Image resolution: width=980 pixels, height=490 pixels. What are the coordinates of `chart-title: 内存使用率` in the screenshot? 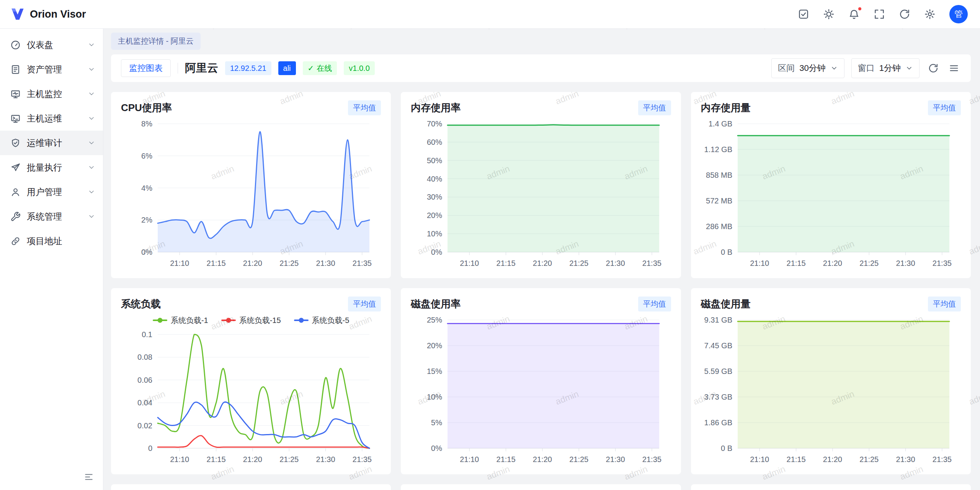 It's located at (436, 108).